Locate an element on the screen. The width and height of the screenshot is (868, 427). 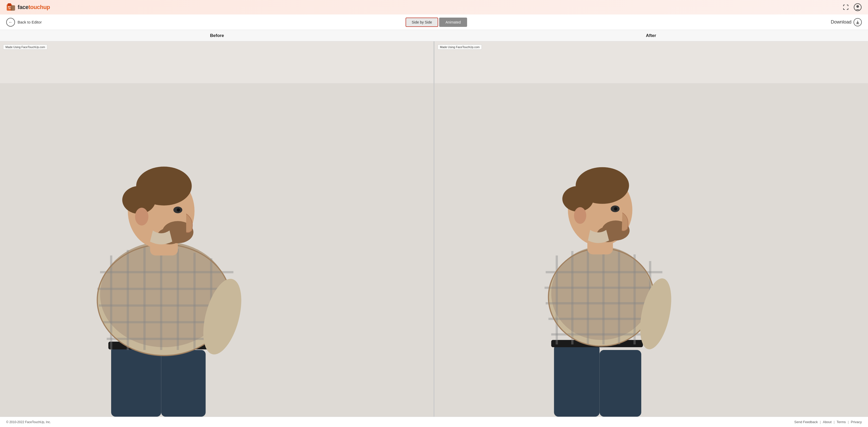
footer-links: Send Feedback | About | Terms | Privacy is located at coordinates (828, 422).